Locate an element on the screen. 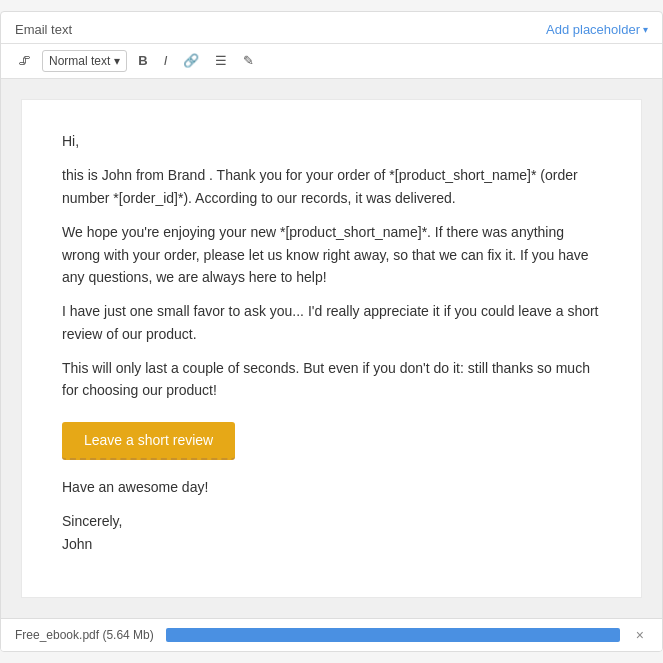 The height and width of the screenshot is (663, 663). toolbar: 🖇 Normal text ▾ B I 🔗 ☰ ✎ is located at coordinates (332, 61).